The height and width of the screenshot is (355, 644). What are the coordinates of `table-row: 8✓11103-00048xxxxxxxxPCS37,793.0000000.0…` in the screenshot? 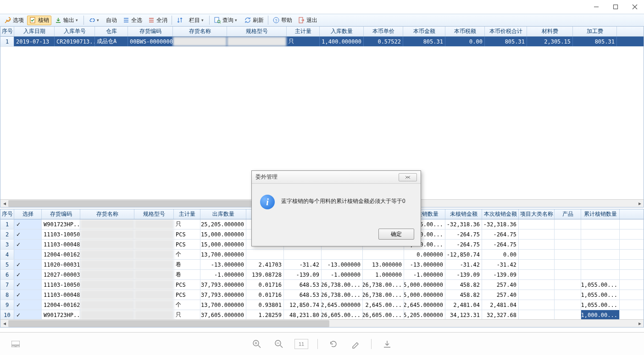 It's located at (322, 295).